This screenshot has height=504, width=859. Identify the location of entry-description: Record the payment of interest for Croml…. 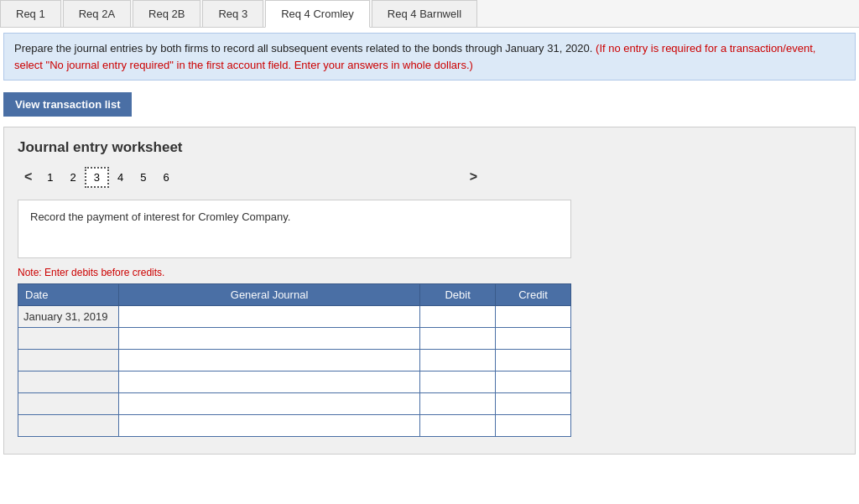
(294, 229).